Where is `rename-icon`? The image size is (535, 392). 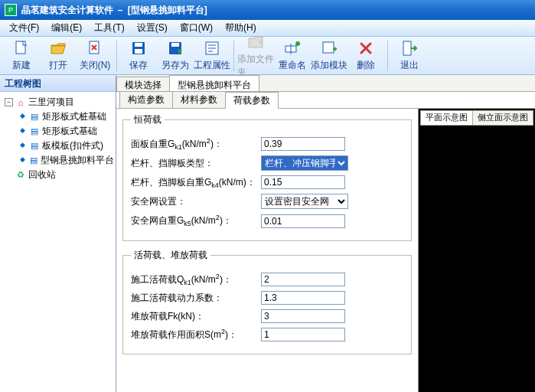 rename-icon is located at coordinates (292, 48).